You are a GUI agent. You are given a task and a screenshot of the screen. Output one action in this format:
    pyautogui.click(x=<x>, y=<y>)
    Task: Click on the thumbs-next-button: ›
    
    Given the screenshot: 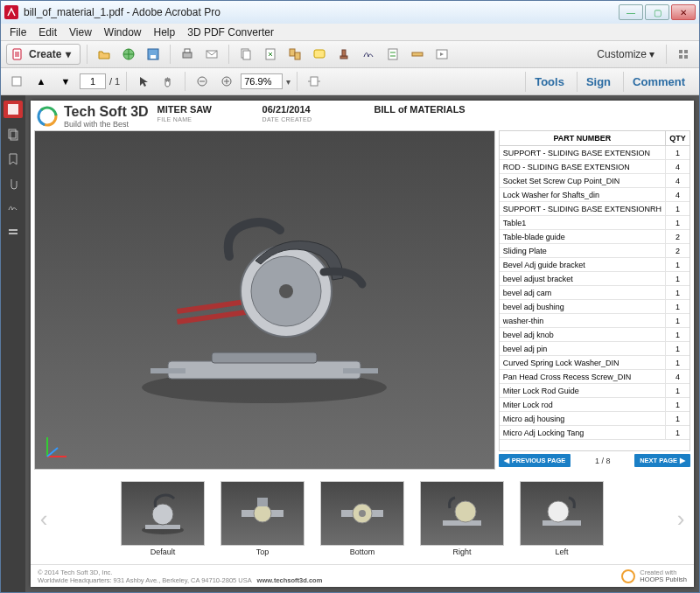 What is the action you would take?
    pyautogui.click(x=681, y=520)
    